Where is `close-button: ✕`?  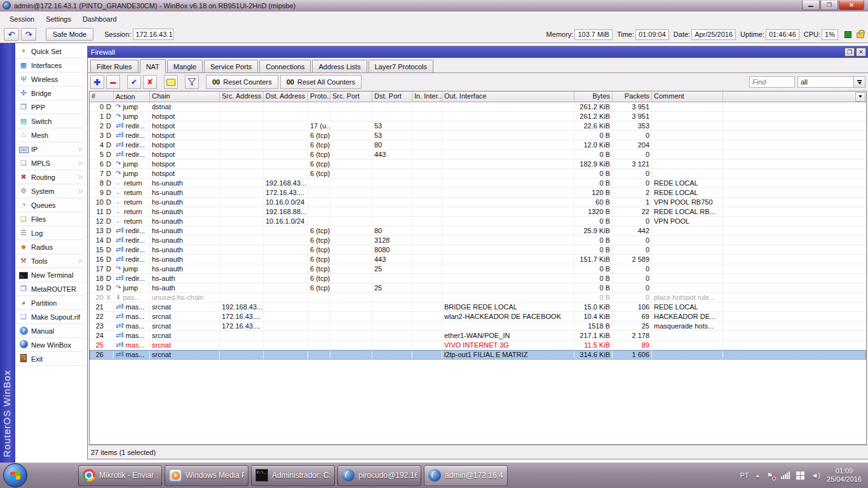 close-button: ✕ is located at coordinates (851, 5).